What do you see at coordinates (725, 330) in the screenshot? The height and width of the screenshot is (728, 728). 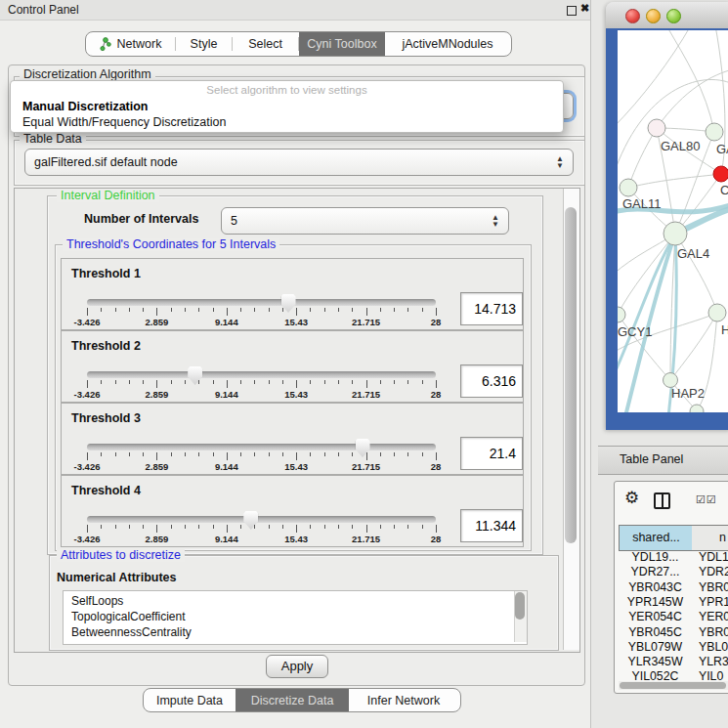 I see `node-label-H: H` at bounding box center [725, 330].